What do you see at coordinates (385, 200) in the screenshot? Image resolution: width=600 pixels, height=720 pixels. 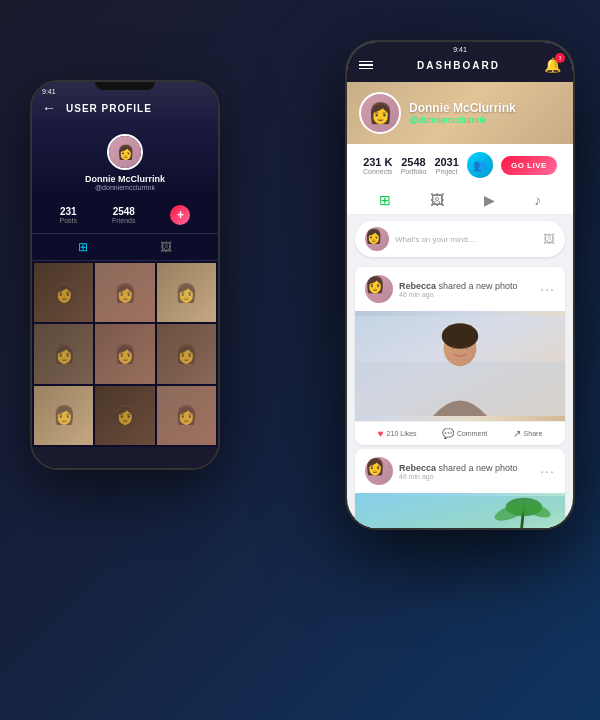 I see `tab-grid: ⊞` at bounding box center [385, 200].